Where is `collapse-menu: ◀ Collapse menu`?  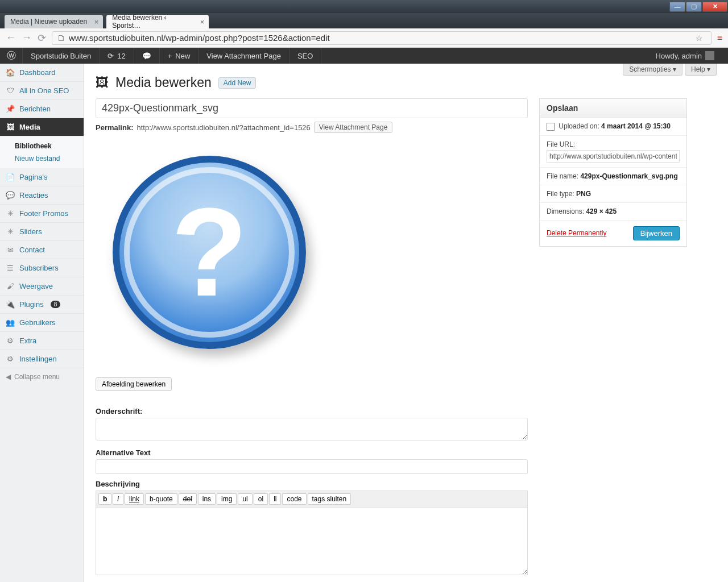
collapse-menu: ◀ Collapse menu is located at coordinates (42, 377).